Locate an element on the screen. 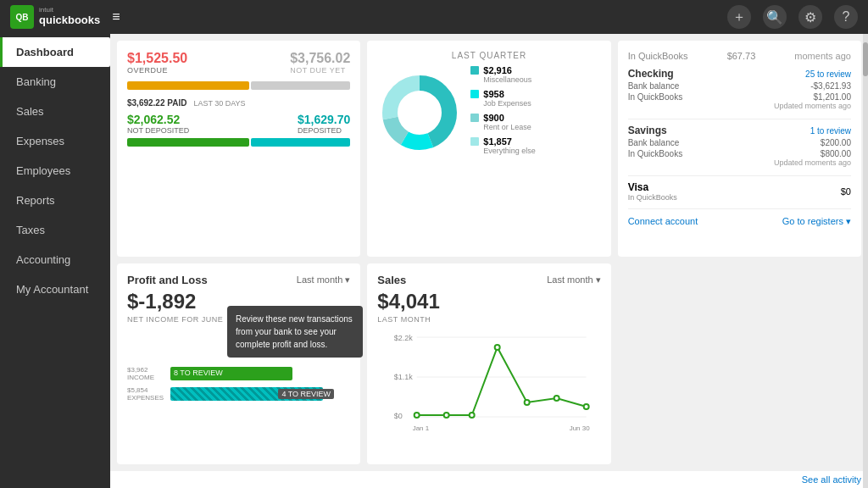 The image size is (868, 488). logo: QB intuit quickbooks is located at coordinates (55, 17).